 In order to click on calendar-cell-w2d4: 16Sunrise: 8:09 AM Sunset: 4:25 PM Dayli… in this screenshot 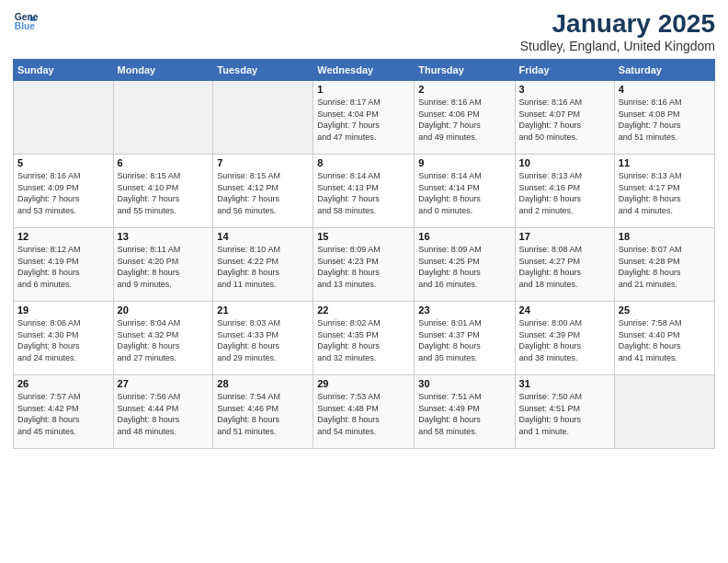, I will do `click(465, 265)`.